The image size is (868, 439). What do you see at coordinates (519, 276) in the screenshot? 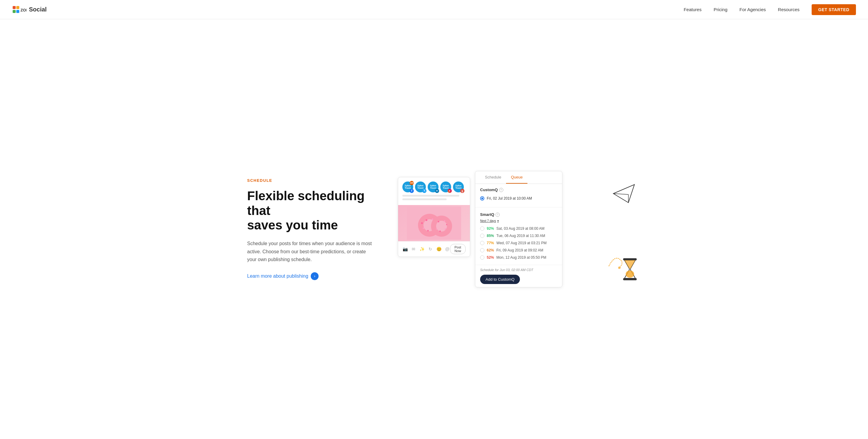
I see `schedule-footer: Schedule for Jun 03, 02:00 AM CDT Add to…` at bounding box center [519, 276].